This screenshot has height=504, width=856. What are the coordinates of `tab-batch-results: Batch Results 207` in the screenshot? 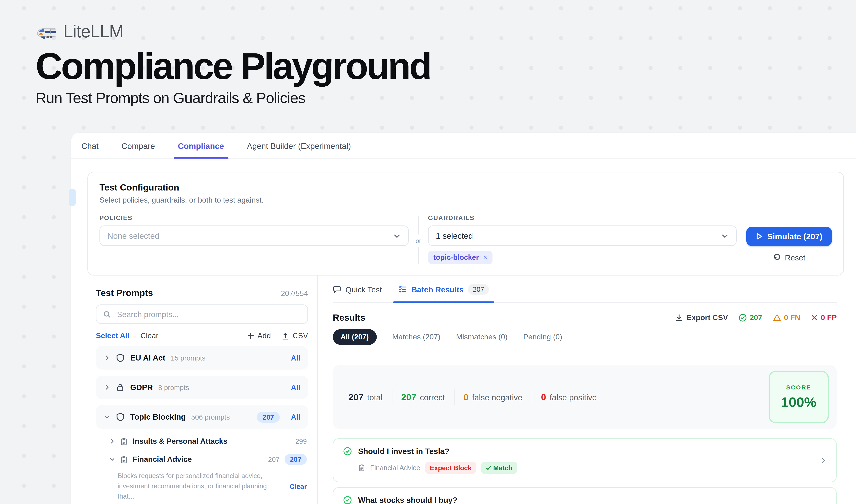 It's located at (444, 293).